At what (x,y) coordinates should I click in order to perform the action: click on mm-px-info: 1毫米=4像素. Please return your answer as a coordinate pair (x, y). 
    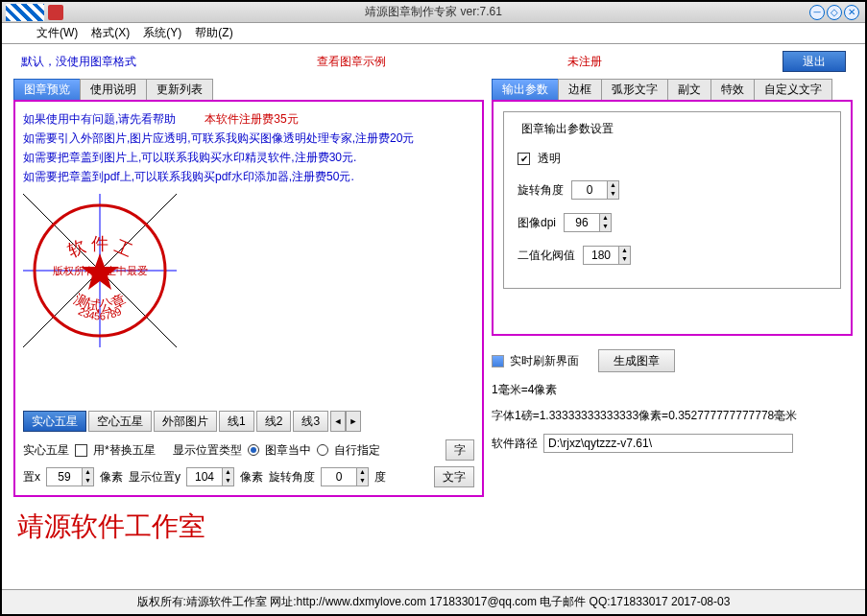
    Looking at the image, I should click on (672, 390).